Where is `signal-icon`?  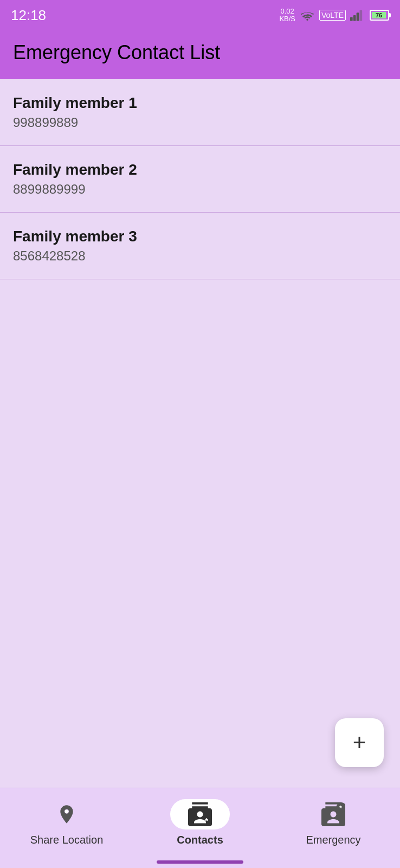
signal-icon is located at coordinates (358, 15).